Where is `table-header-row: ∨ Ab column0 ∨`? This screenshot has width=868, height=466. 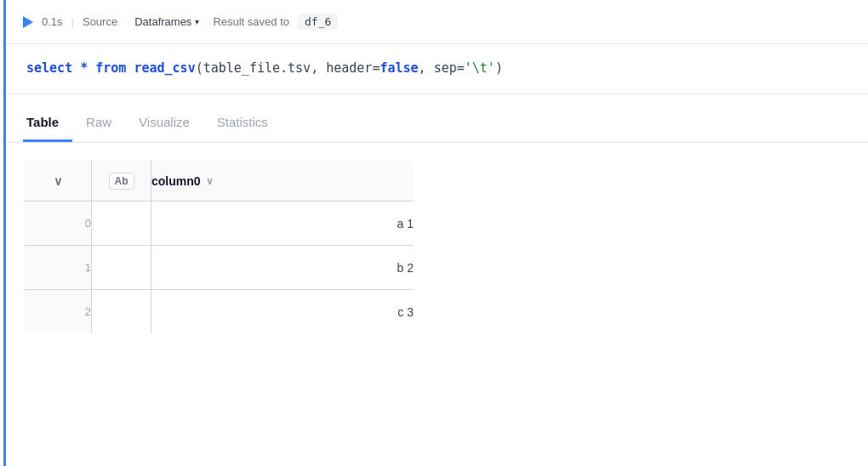 table-header-row: ∨ Ab column0 ∨ is located at coordinates (220, 181).